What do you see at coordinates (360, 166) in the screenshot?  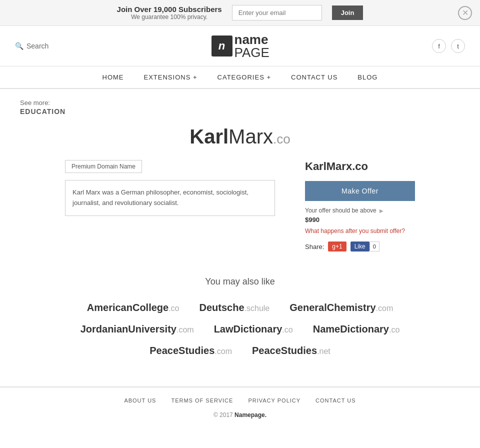 I see `domain-name-display: KarlMarx.co` at bounding box center [360, 166].